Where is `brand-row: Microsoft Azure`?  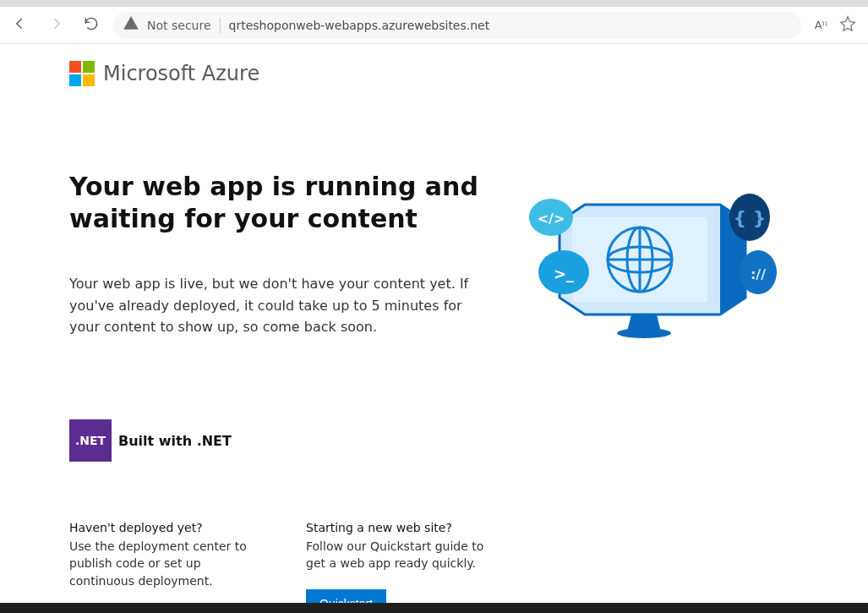
brand-row: Microsoft Azure is located at coordinates (454, 74).